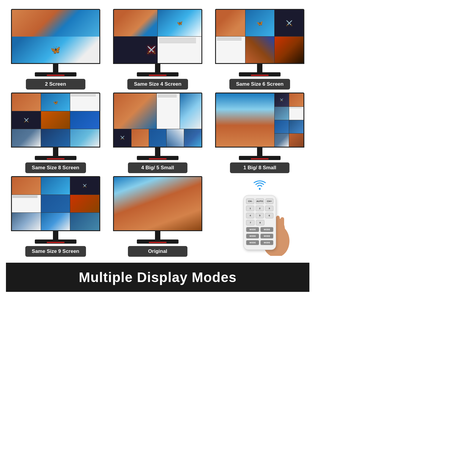 Image resolution: width=476 pixels, height=476 pixels. I want to click on screen-9screen: ⚔️, so click(56, 203).